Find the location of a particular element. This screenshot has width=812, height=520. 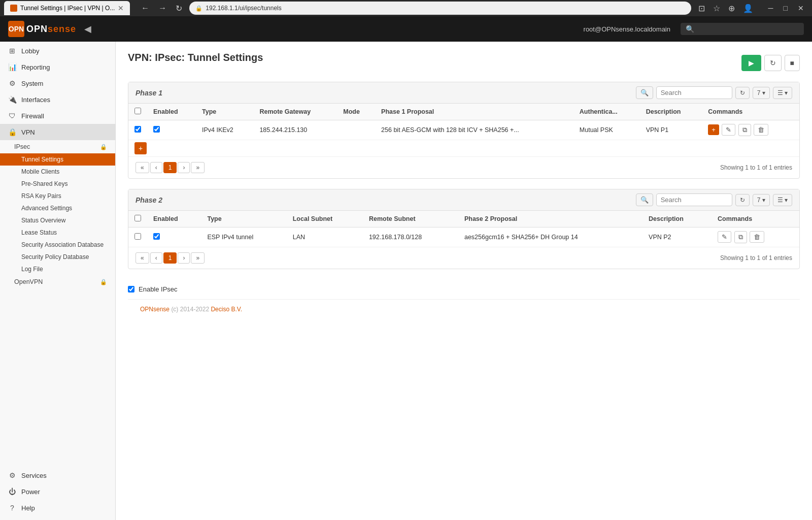

sidebar-item-services: ⚙ Services is located at coordinates (58, 475).